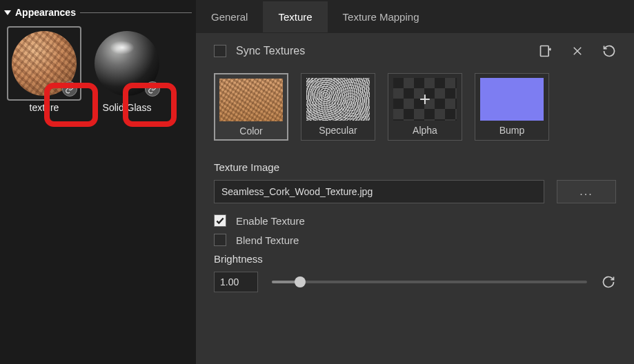  What do you see at coordinates (577, 51) in the screenshot?
I see `close-icon` at bounding box center [577, 51].